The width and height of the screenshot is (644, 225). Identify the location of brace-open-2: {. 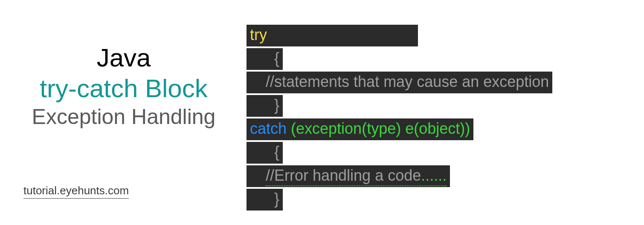
(277, 152).